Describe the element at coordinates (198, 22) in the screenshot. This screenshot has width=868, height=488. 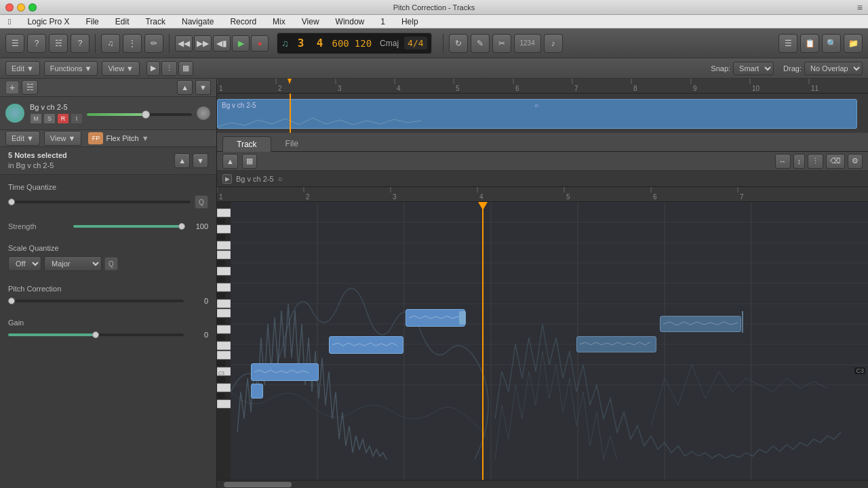
I see `menu-navigate: Navigate` at that location.